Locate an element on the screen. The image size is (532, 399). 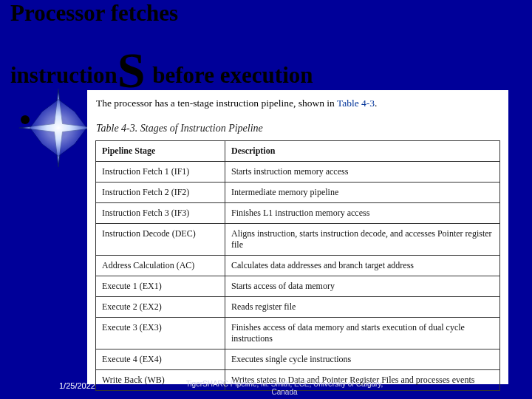
slide-footer: TigerSHARC Pipeline, M. Smith, ECE, Univ… is located at coordinates (284, 388).